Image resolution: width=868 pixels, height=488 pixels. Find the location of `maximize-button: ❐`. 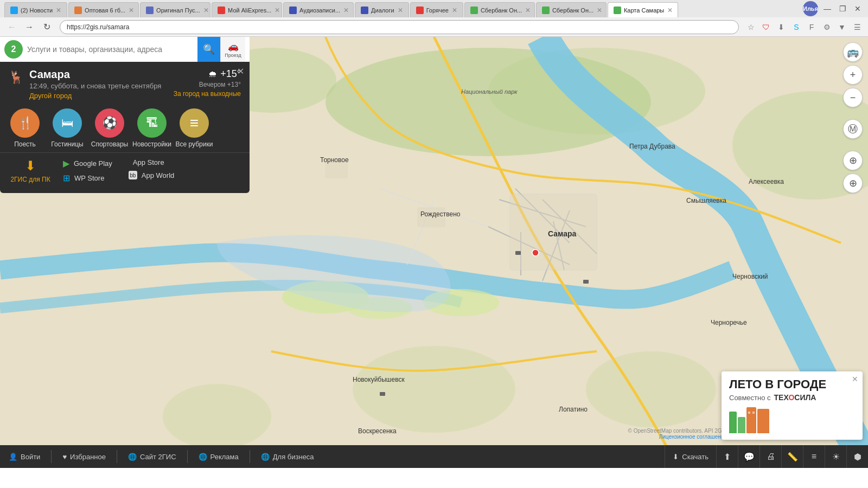

maximize-button: ❐ is located at coordinates (843, 9).